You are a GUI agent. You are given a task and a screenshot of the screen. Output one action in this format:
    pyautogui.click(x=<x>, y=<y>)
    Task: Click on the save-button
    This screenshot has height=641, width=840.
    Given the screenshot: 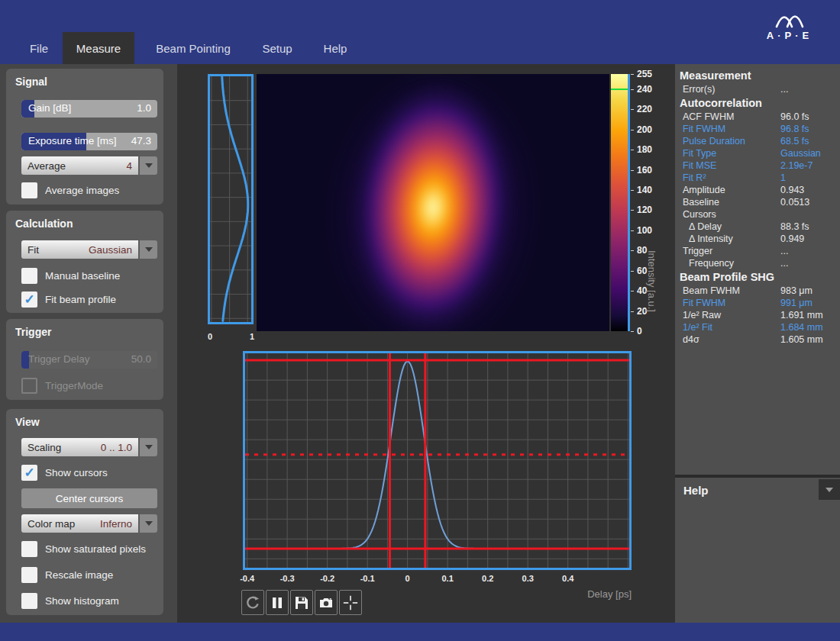 What is the action you would take?
    pyautogui.click(x=302, y=603)
    